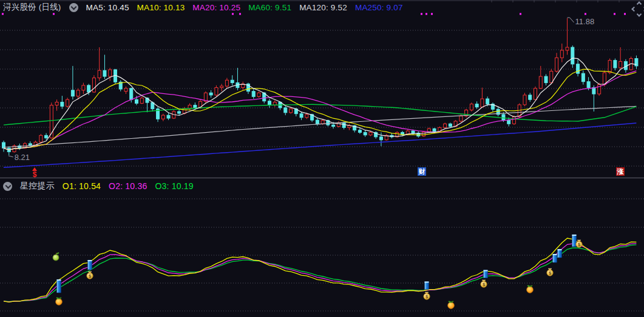 The width and height of the screenshot is (644, 317). What do you see at coordinates (379, 7) in the screenshot?
I see `indicator-label-ma250: MA250: 9.07` at bounding box center [379, 7].